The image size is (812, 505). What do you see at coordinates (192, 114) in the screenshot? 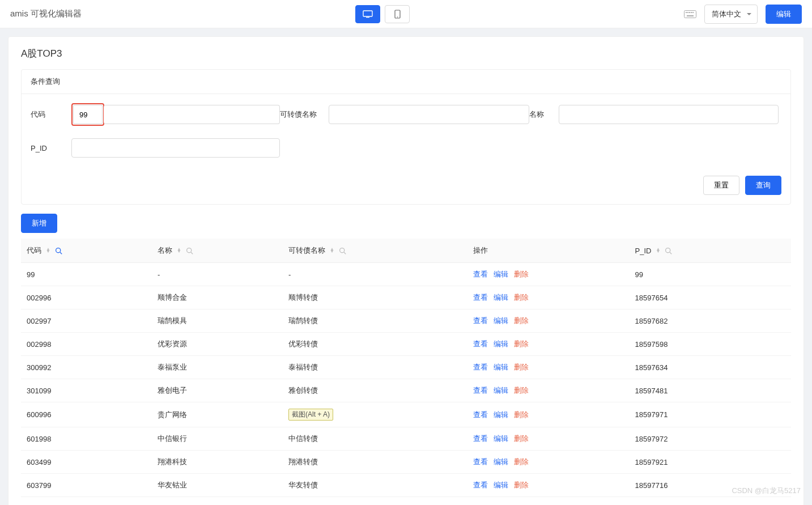
I see `filter-code-input-ext` at bounding box center [192, 114].